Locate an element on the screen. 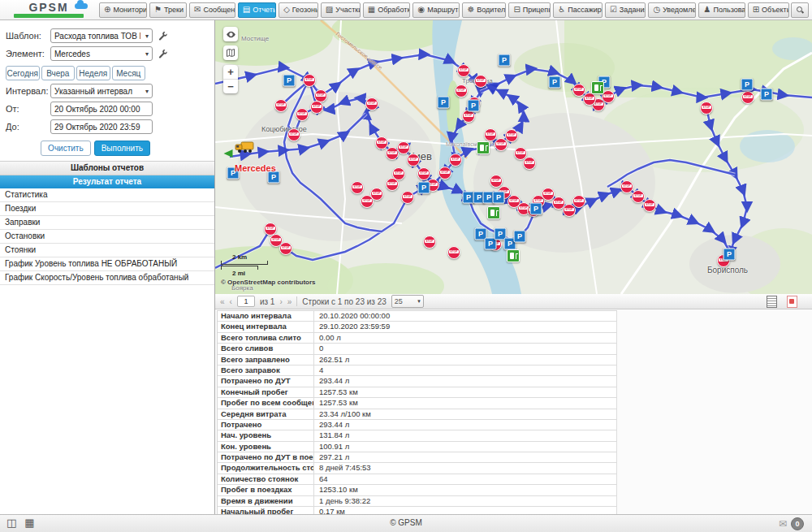 The image size is (812, 532). prev-page-button: ‹ is located at coordinates (231, 302).